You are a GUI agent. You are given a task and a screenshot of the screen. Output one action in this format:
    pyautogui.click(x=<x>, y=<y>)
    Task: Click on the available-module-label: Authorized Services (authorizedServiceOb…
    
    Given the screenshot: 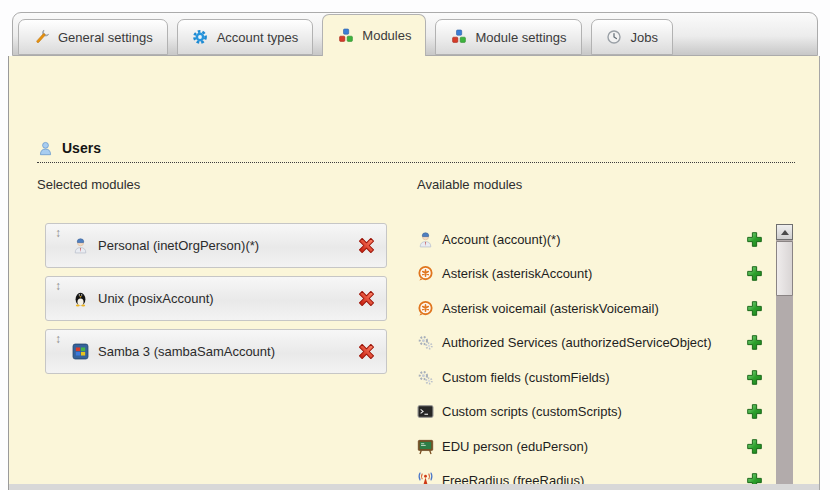 What is the action you would take?
    pyautogui.click(x=577, y=342)
    